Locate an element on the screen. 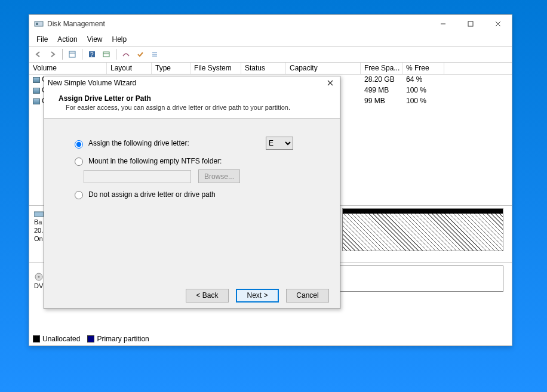 Image resolution: width=547 pixels, height=392 pixels. col-capacity: Capacity is located at coordinates (324, 68).